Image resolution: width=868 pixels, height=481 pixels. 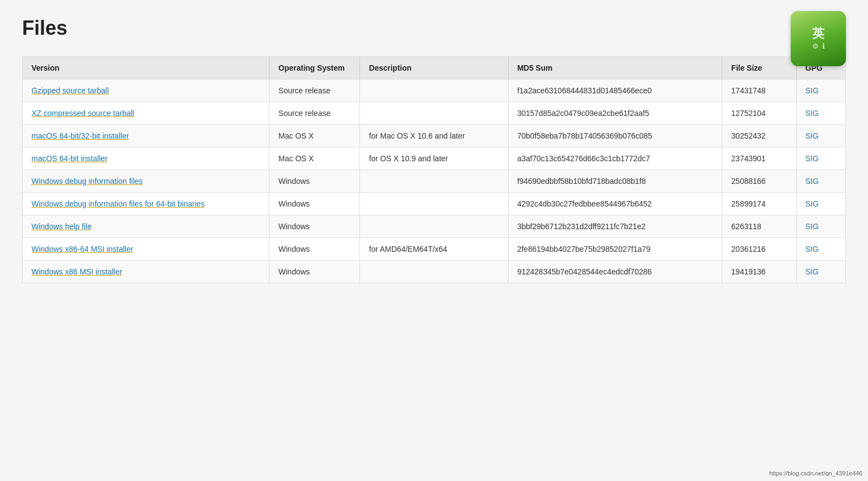 What do you see at coordinates (434, 159) in the screenshot?
I see `description-cell: for OS X 10.9 and later` at bounding box center [434, 159].